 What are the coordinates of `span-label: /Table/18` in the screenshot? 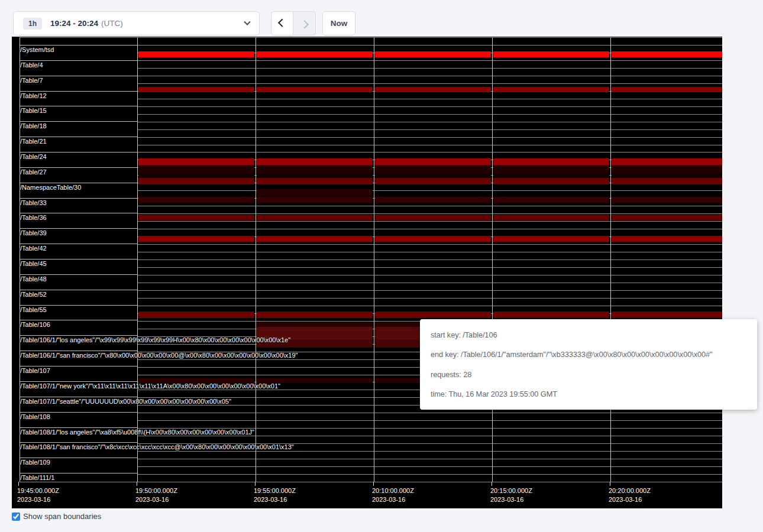 It's located at (33, 126).